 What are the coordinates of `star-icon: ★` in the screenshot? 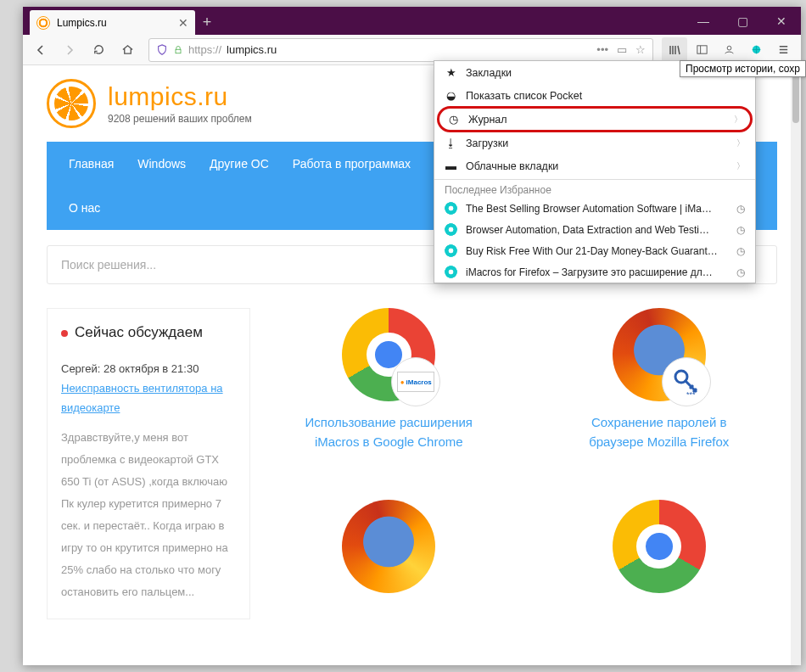 It's located at (451, 73).